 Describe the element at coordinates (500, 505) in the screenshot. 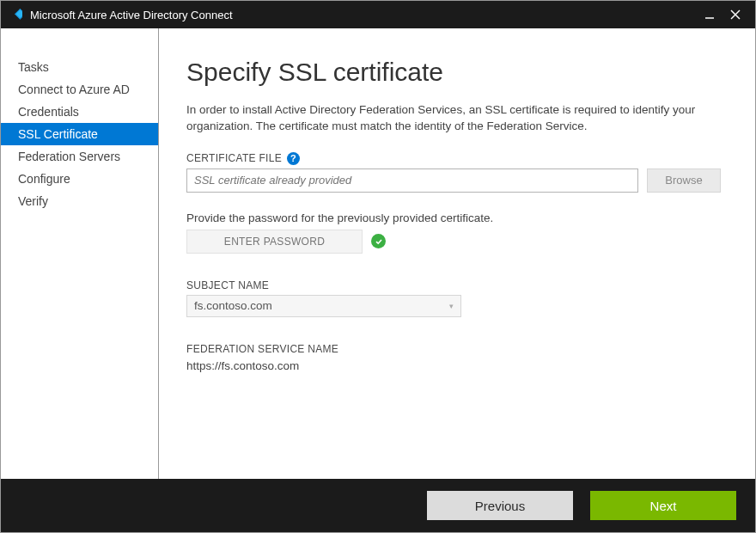

I see `previous-button: Previous` at that location.